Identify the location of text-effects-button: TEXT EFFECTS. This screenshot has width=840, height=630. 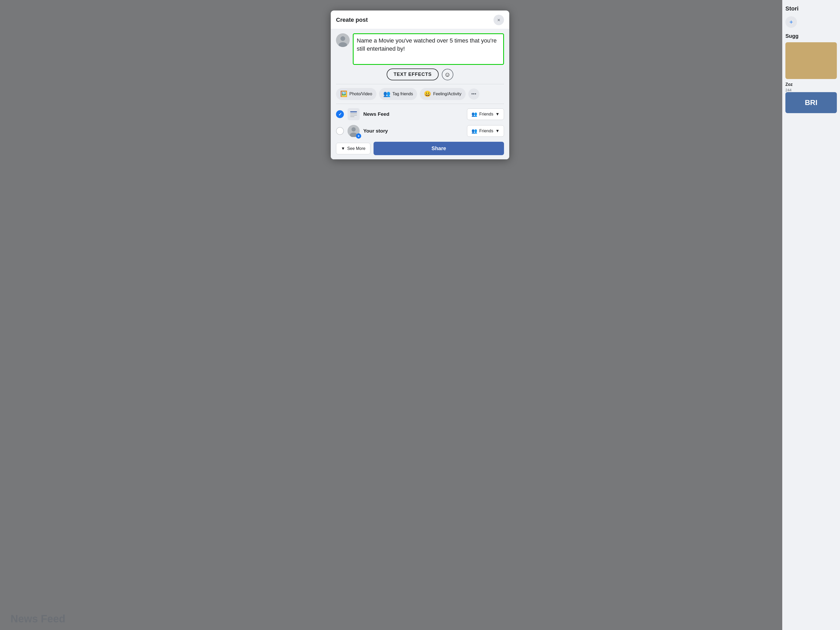
(412, 74).